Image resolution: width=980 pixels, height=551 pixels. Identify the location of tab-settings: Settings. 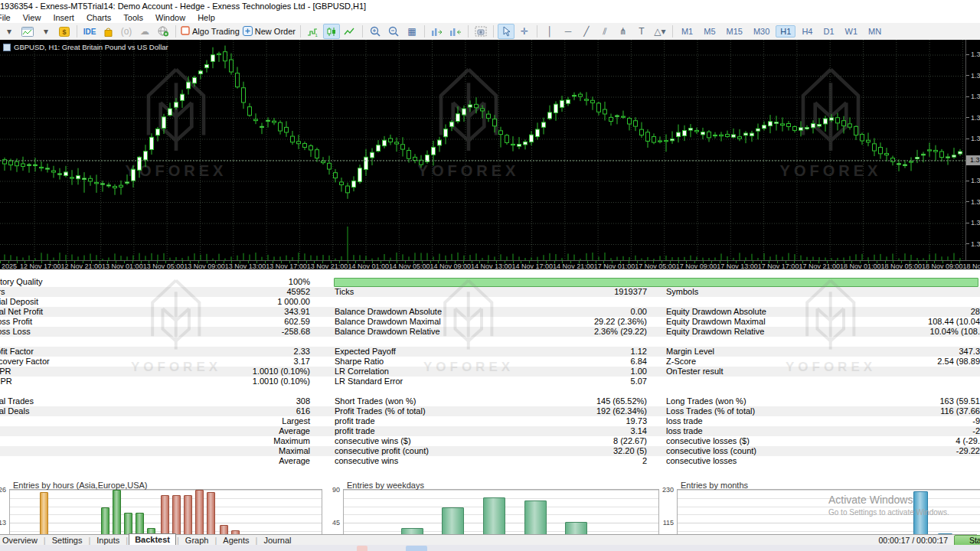
(67, 540).